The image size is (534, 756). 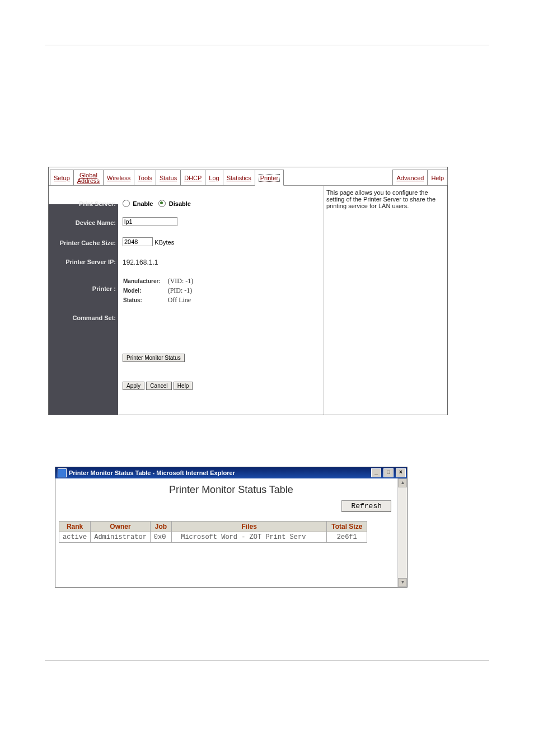 I want to click on button-cancel: Cancel, so click(x=159, y=386).